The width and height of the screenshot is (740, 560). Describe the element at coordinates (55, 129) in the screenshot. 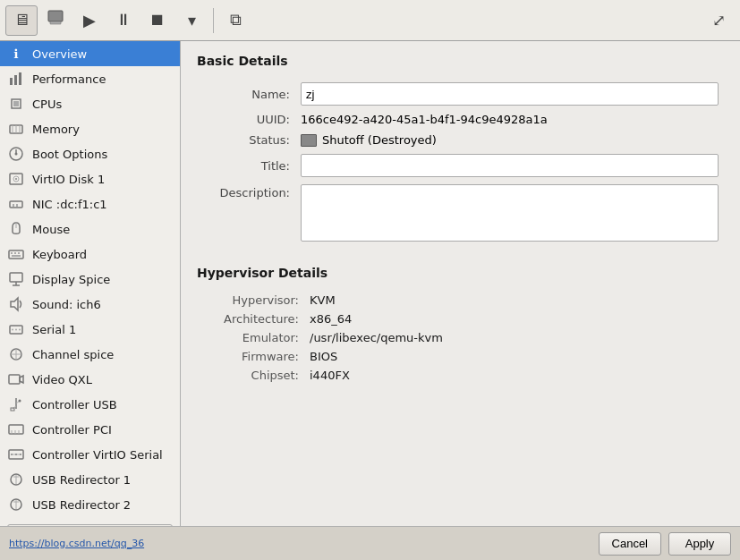

I see `sidebar-item-label: Memory` at that location.